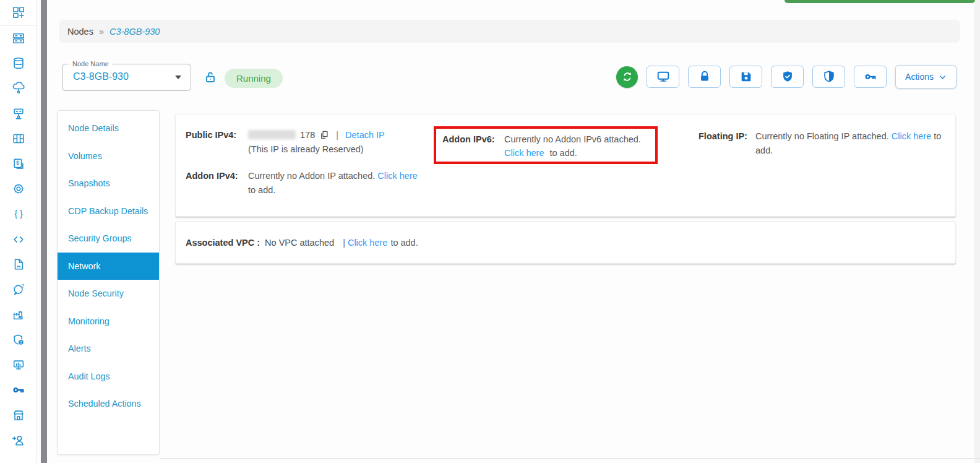  What do you see at coordinates (829, 77) in the screenshot?
I see `shield-half-icon` at bounding box center [829, 77].